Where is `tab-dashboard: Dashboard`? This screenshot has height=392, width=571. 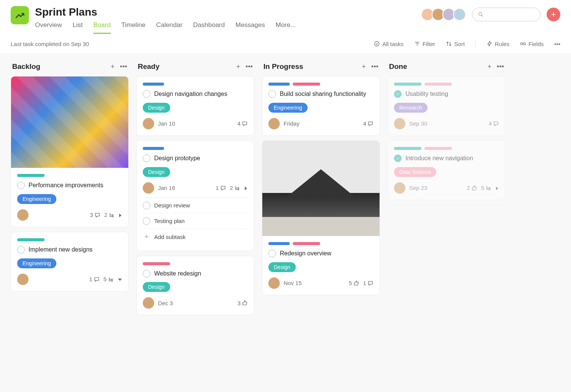
tab-dashboard: Dashboard is located at coordinates (209, 27).